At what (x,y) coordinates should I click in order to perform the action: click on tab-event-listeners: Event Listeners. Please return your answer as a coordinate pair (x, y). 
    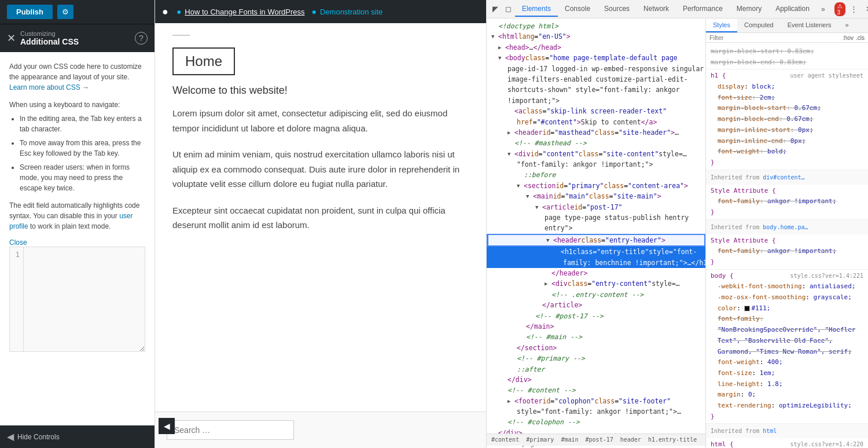
    Looking at the image, I should click on (810, 25).